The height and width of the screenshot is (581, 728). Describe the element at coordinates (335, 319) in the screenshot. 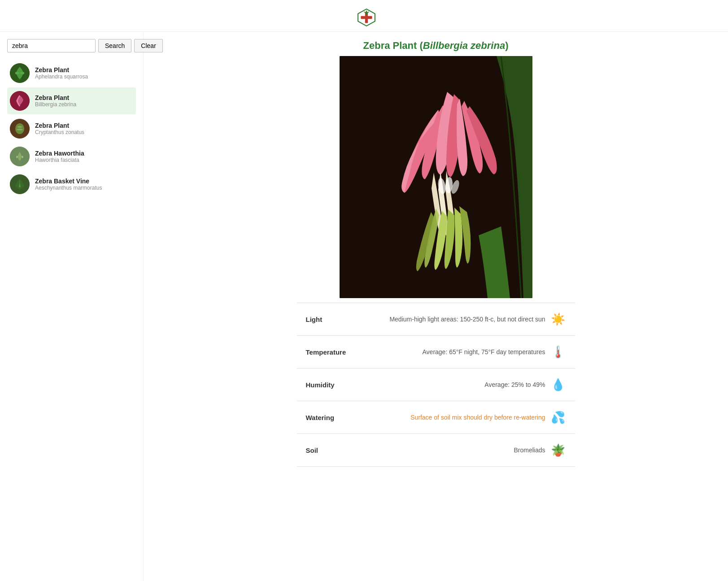

I see `care-label: Light` at that location.